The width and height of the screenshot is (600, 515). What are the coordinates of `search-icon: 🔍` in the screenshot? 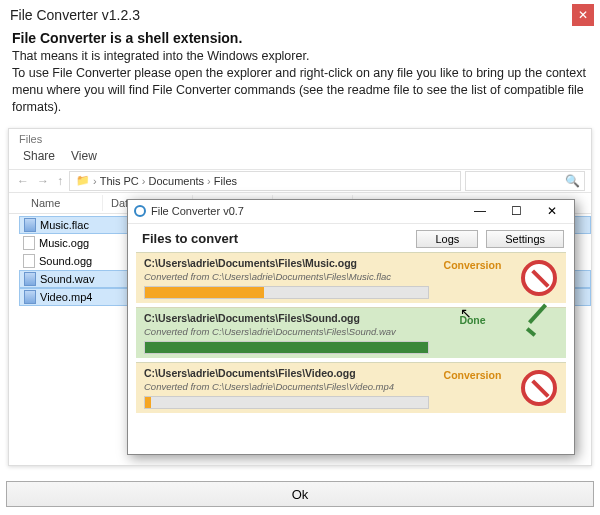 It's located at (572, 181).